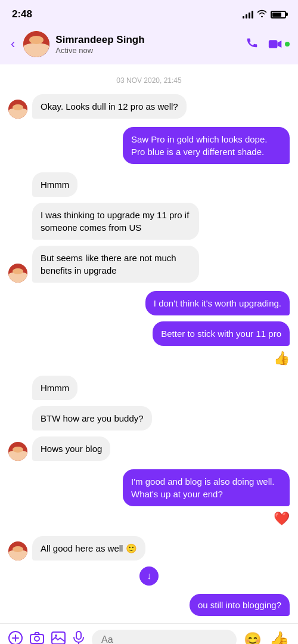 The width and height of the screenshot is (298, 644). I want to click on contact-status: Active now, so click(148, 50).